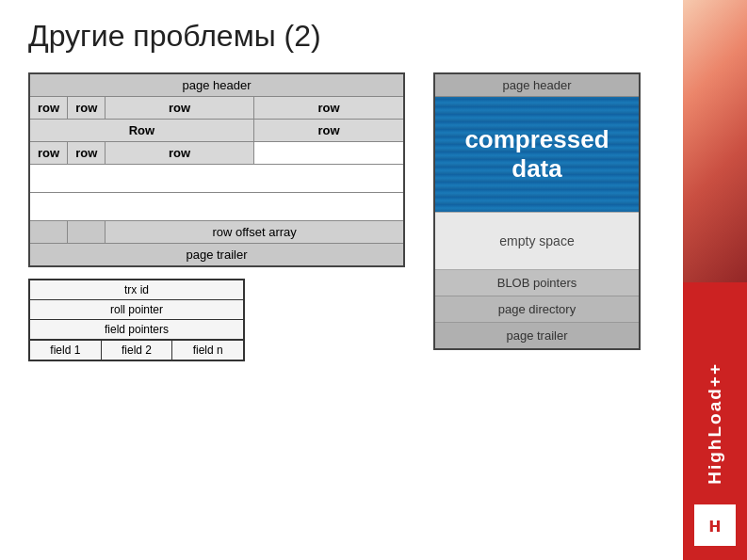 This screenshot has width=747, height=560. What do you see at coordinates (137, 320) in the screenshot?
I see `row-structure: trx id roll pointer field pointers field…` at bounding box center [137, 320].